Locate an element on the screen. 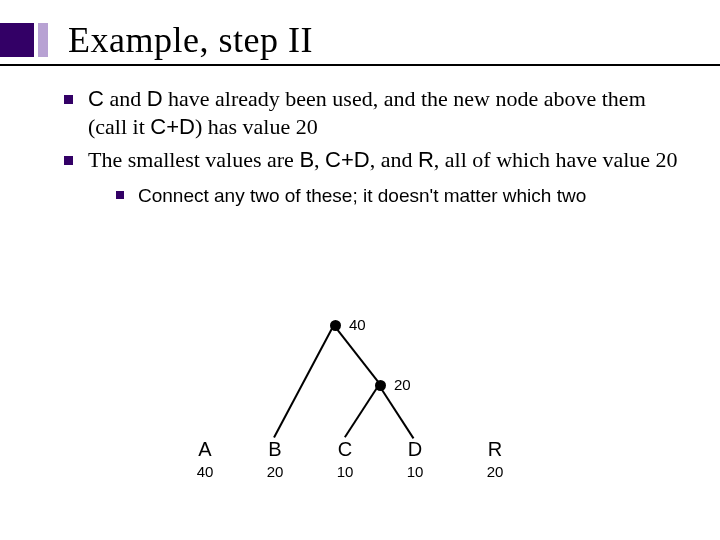 The height and width of the screenshot is (540, 720). sub-bullet-list: Connect any two of these; it doesn't mat… is located at coordinates (384, 196).